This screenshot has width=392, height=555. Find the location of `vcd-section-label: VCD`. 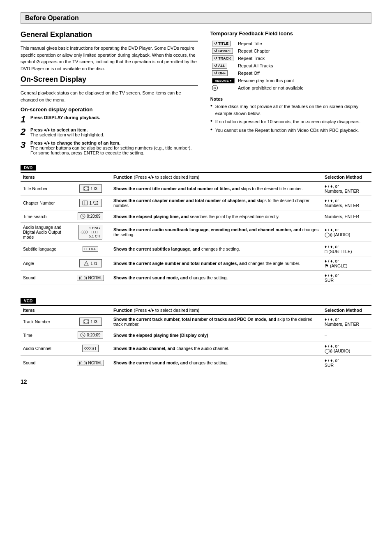

vcd-section-label: VCD is located at coordinates (28, 301).